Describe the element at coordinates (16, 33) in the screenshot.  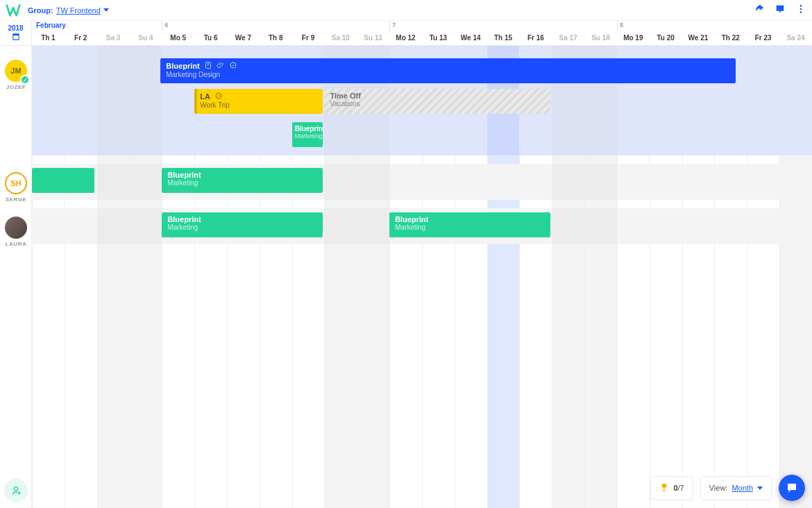
I see `year-picker: 2018` at that location.